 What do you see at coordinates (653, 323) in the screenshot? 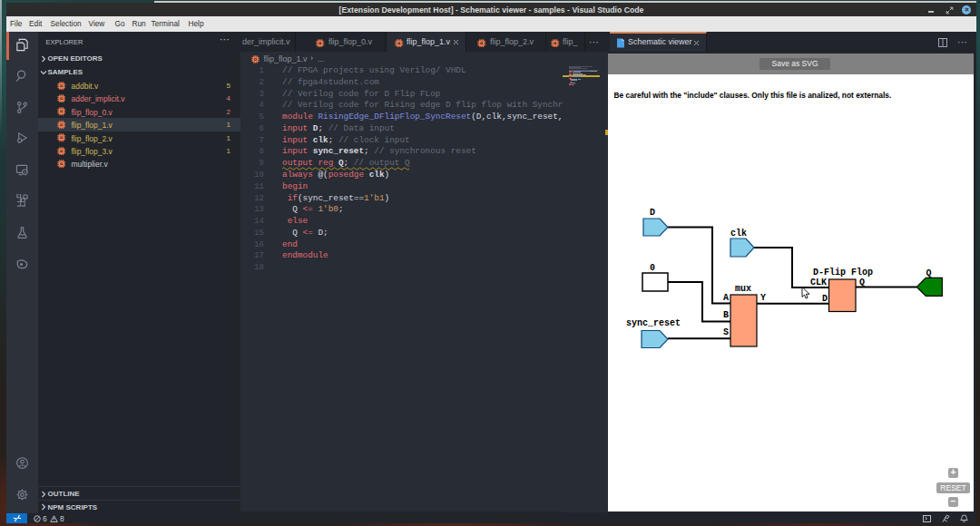
I see `svg-text: sync_reset` at bounding box center [653, 323].